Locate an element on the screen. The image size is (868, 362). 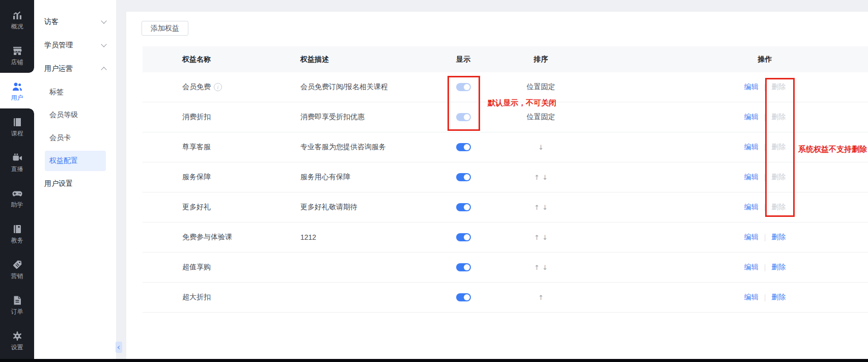
rail-item-study-aid: 助学 is located at coordinates (17, 198).